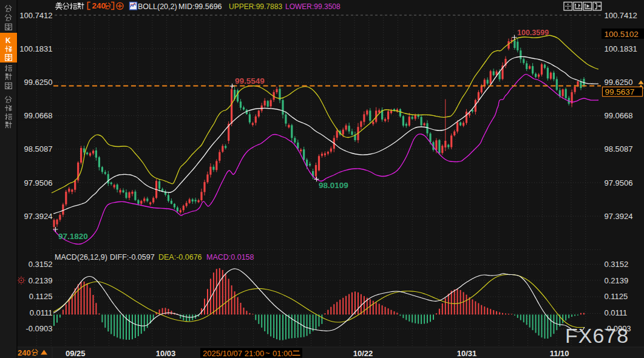  What do you see at coordinates (158, 7) in the screenshot?
I see `svg-text: BOLL(20,2)` at bounding box center [158, 7].